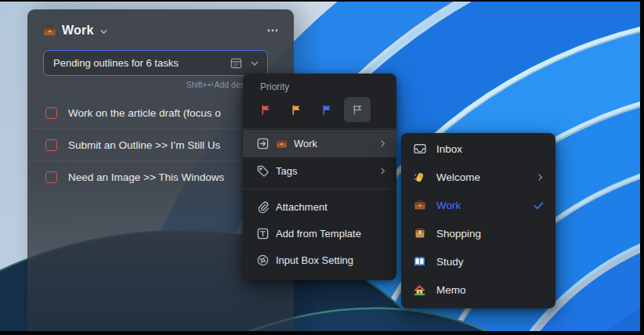 This screenshot has height=335, width=644. Describe the element at coordinates (320, 111) in the screenshot. I see `priority-flag-row` at that location.